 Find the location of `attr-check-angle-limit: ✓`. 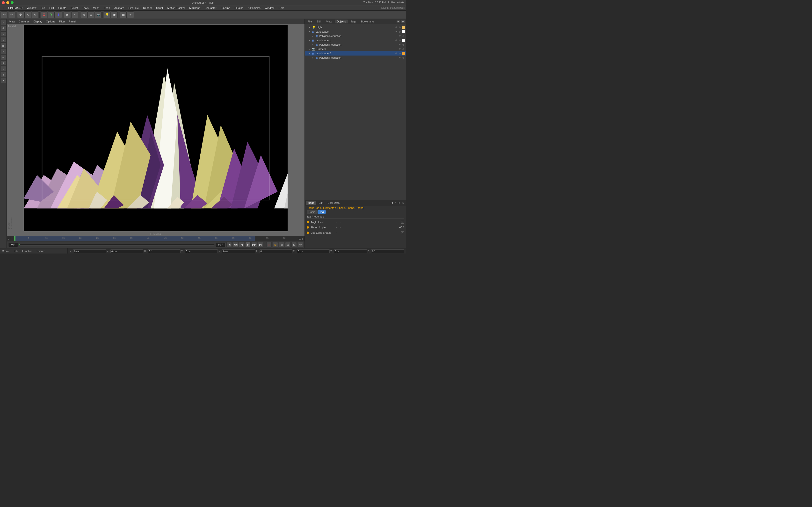

attr-check-angle-limit: ✓ is located at coordinates (403, 222).